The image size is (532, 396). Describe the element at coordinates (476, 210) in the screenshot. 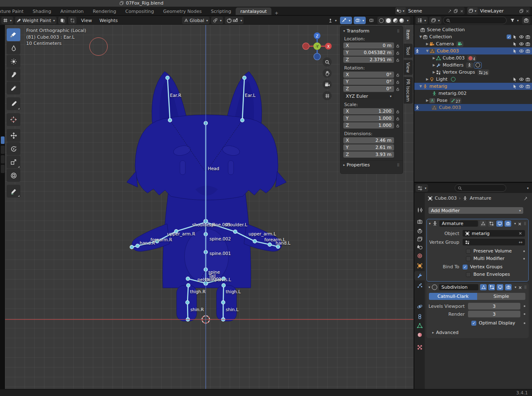

I see `add-modifier-button: Add Modifier▾` at that location.